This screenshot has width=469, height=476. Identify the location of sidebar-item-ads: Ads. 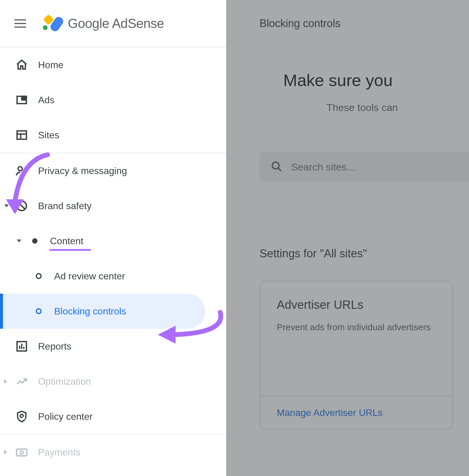
(113, 100).